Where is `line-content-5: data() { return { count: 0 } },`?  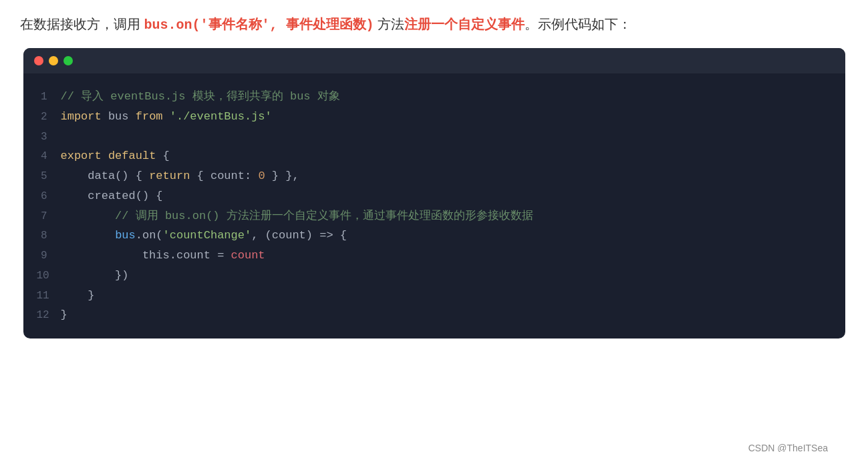
line-content-5: data() { return { count: 0 } }, is located at coordinates (443, 176).